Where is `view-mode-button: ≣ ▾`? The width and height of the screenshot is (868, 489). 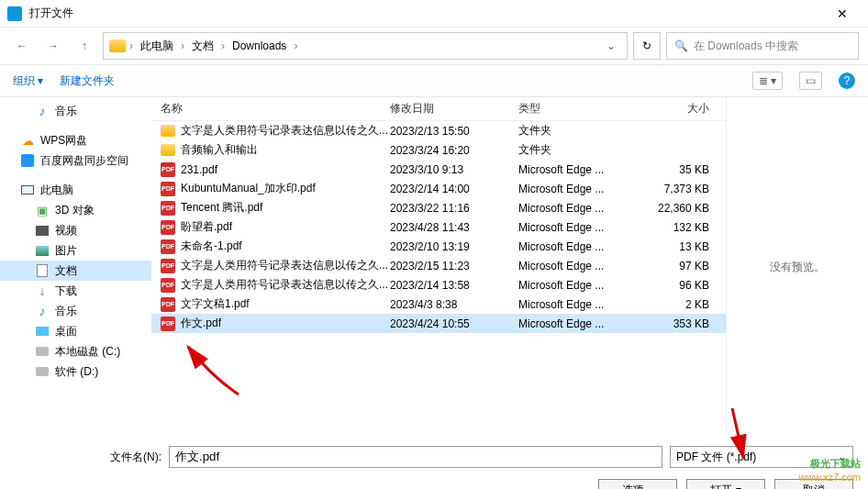 view-mode-button: ≣ ▾ is located at coordinates (767, 81).